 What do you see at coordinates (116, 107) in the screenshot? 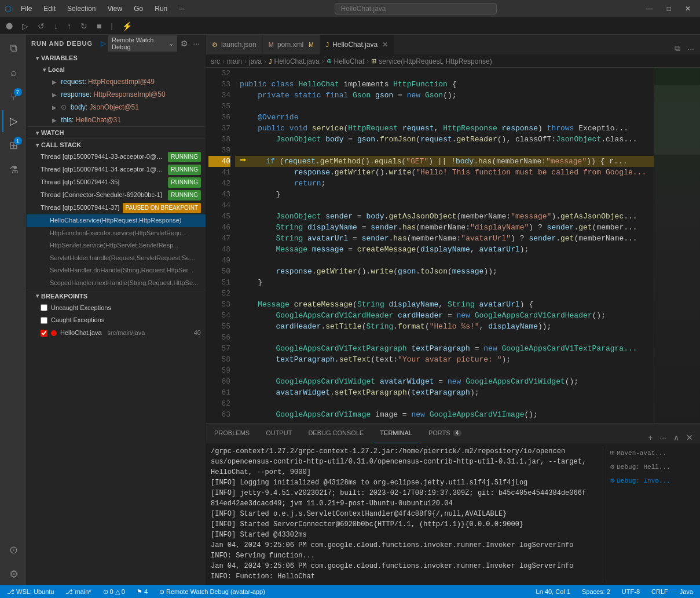
I see `var-body: ▶ ⊙ body: JsonObject@51` at bounding box center [116, 107].